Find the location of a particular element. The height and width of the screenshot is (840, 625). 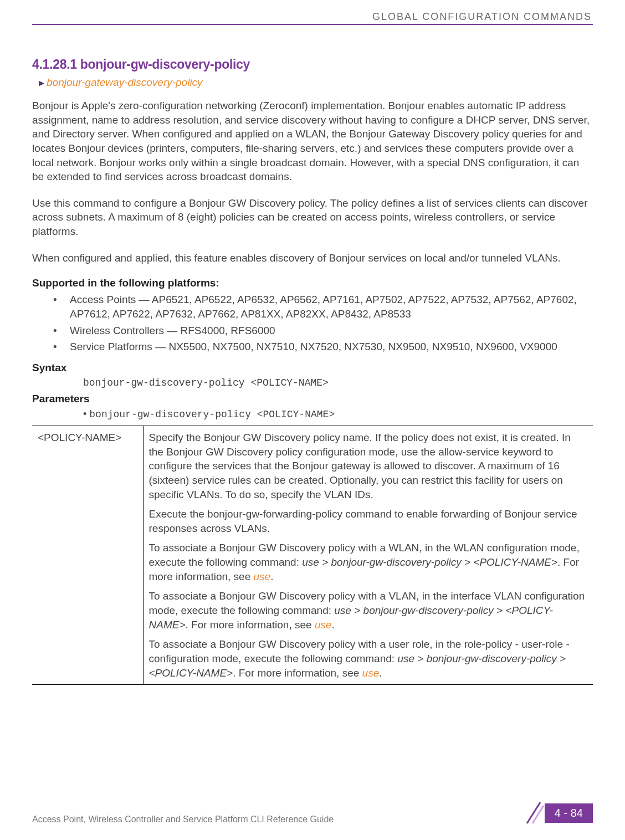

supported-list: Access Points — AP6521, AP6522, AP6532, … is located at coordinates (312, 324).